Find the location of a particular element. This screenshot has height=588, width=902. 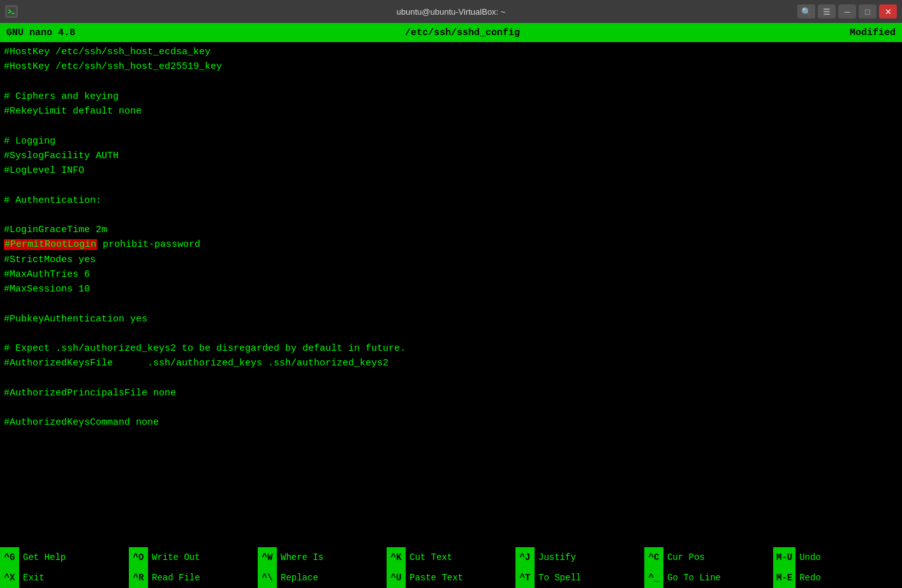

shortcut-key: ^R is located at coordinates (138, 578).